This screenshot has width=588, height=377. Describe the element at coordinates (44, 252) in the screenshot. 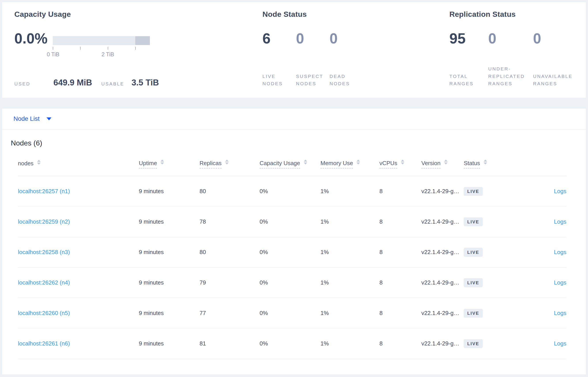

I see `node-link: localhost:26258 (n3)` at that location.